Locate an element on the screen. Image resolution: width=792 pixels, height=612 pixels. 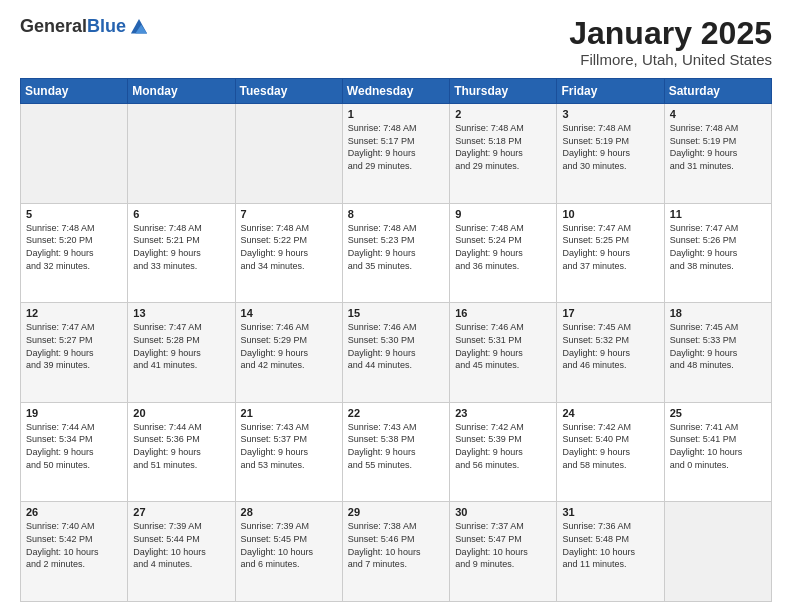
calendar-cell: 28Sunrise: 7:39 AM Sunset: 5:45 PM Dayli… is located at coordinates (288, 552).